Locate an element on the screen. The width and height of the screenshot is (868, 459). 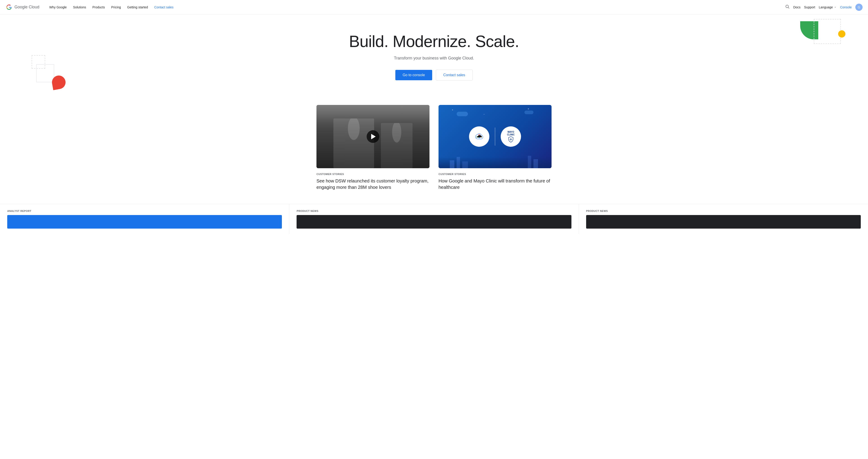
hero-buttons: Go to console Contact sales is located at coordinates (434, 75).